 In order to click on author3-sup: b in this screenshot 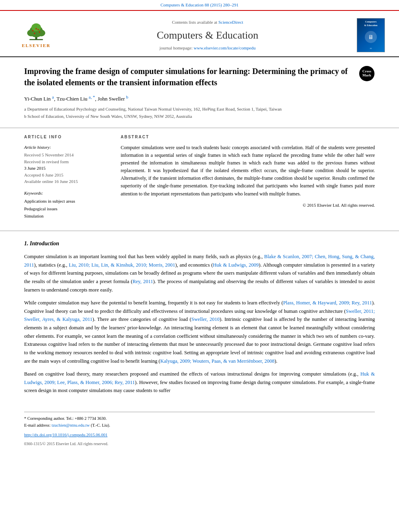, I will do `click(127, 97)`.